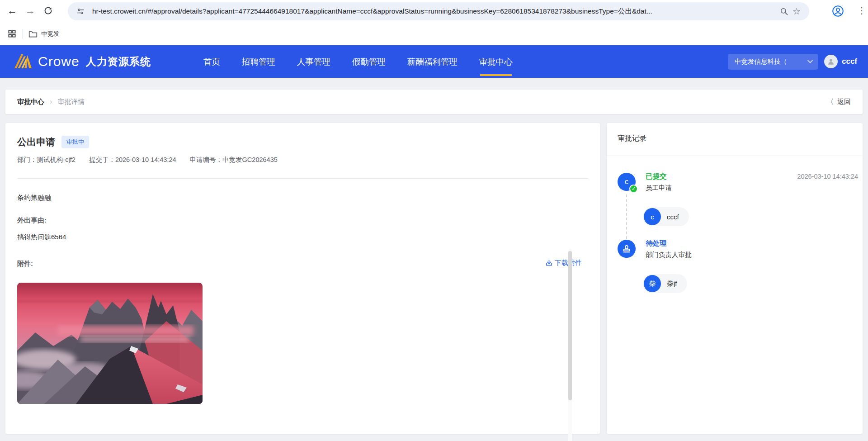 The width and height of the screenshot is (868, 441). What do you see at coordinates (434, 11) in the screenshot?
I see `browser-toolbar: ← → hr-test.croweit.cn/#/approval/detail…` at bounding box center [434, 11].